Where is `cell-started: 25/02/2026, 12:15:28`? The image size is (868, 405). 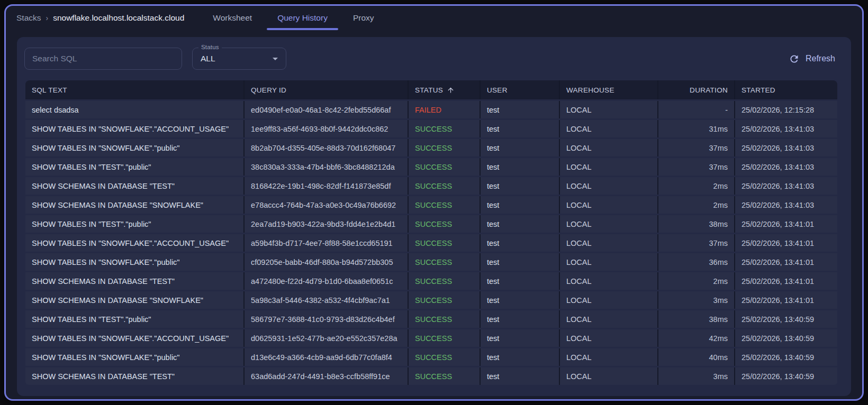 cell-started: 25/02/2026, 12:15:28 is located at coordinates (786, 110).